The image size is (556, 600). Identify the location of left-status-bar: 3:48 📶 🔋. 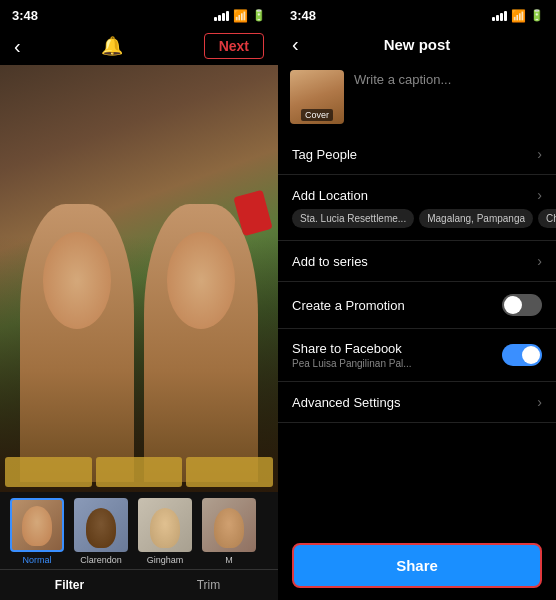
(139, 14).